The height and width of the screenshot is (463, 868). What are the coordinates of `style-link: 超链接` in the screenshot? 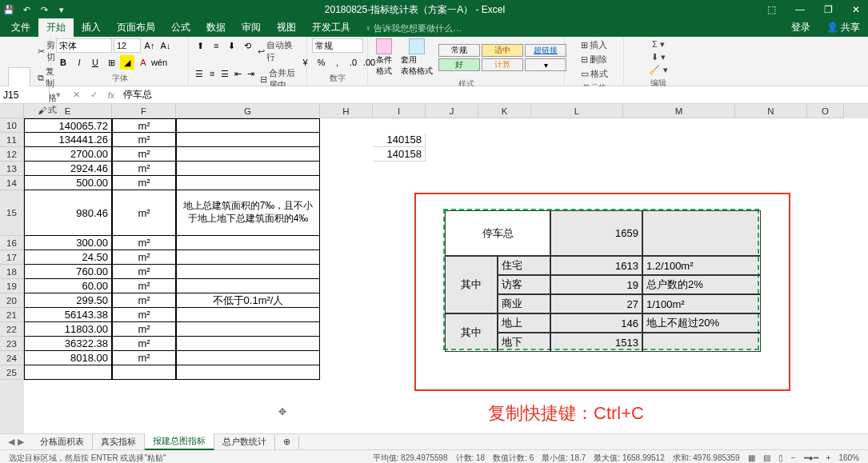 It's located at (546, 50).